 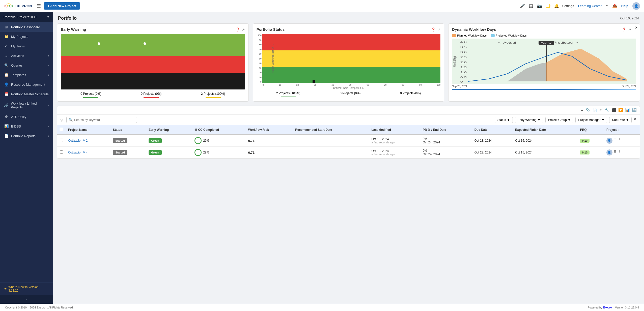 What do you see at coordinates (26, 17) in the screenshot?
I see `portfolio-selector: Portfolio: Projects1000 ▼` at bounding box center [26, 17].